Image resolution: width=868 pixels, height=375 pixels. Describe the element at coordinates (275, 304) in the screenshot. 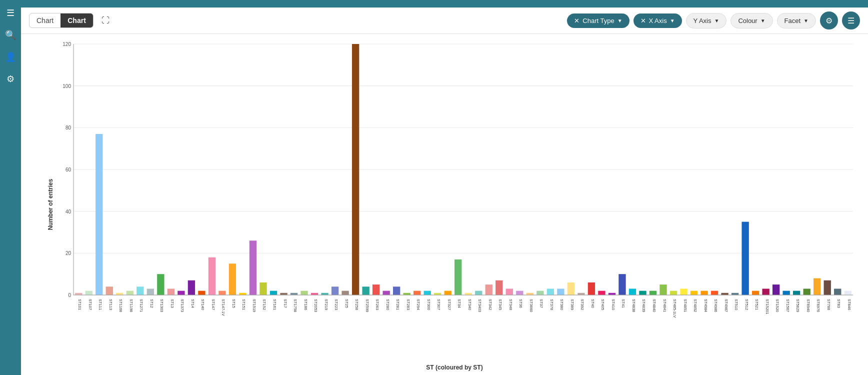

I see `svg-text: ST161` at that location.